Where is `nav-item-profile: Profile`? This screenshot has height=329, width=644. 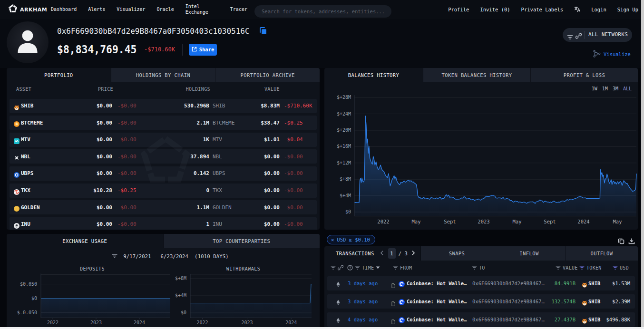
nav-item-profile: Profile is located at coordinates (459, 10).